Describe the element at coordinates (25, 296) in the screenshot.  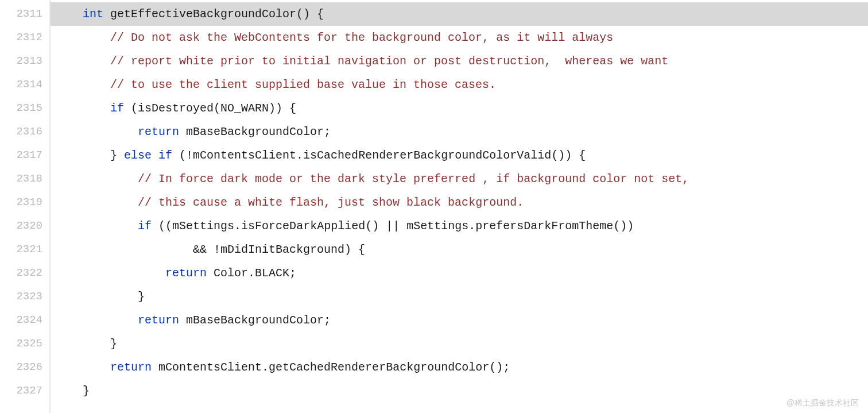
I see `line-number: 2323` at that location.